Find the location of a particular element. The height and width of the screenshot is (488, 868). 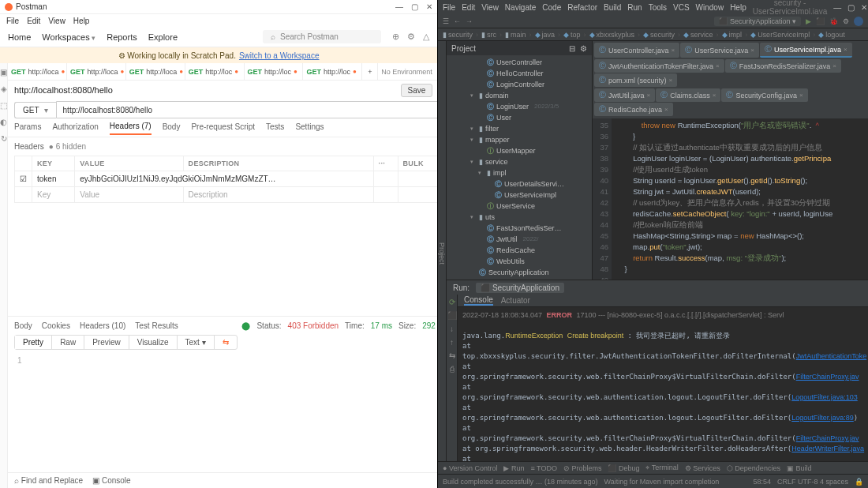

bottom-tab: ● Version Control is located at coordinates (470, 468).